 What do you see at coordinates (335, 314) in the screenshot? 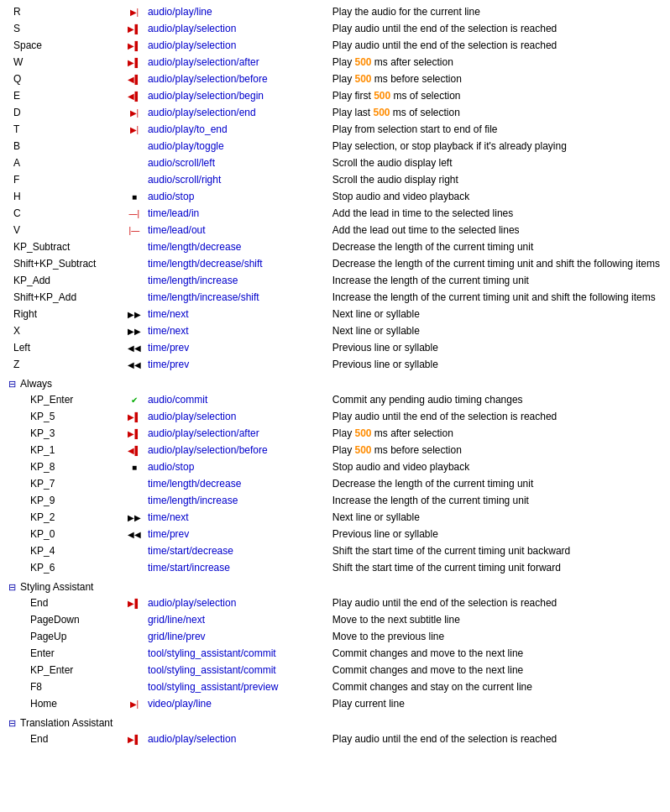
I see `table-row: Right▶▶time/nextNext line or syllable` at bounding box center [335, 314].